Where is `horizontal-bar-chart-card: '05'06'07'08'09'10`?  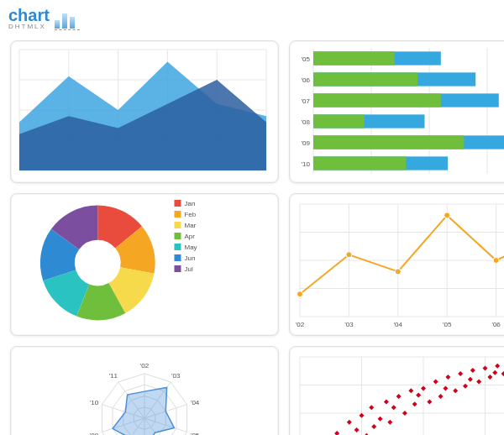 horizontal-bar-chart-card: '05'06'07'08'09'10 is located at coordinates (396, 112).